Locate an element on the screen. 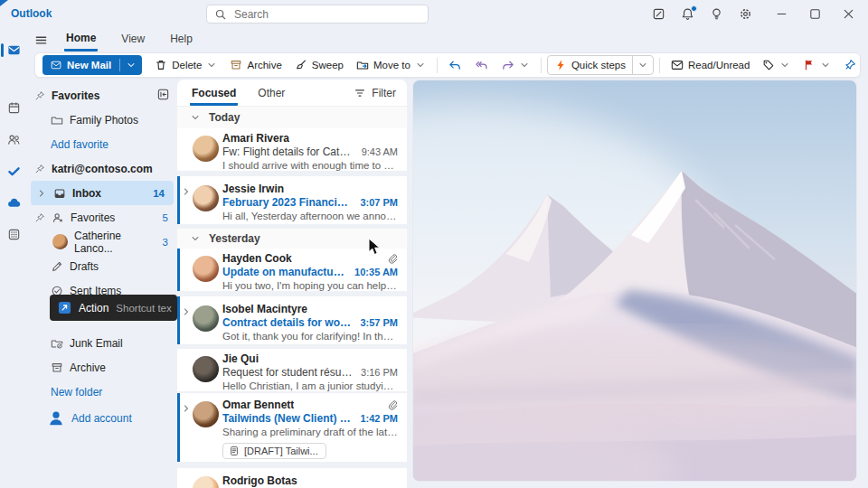 This screenshot has width=868, height=488. unread-count: 5 is located at coordinates (165, 218).